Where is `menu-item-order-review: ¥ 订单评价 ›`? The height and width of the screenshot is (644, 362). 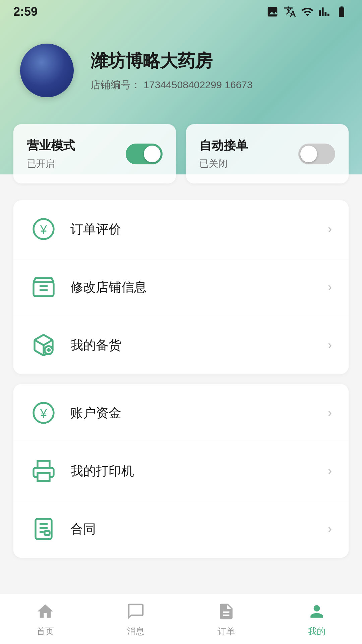
menu-item-order-review: ¥ 订单评价 › is located at coordinates (181, 229).